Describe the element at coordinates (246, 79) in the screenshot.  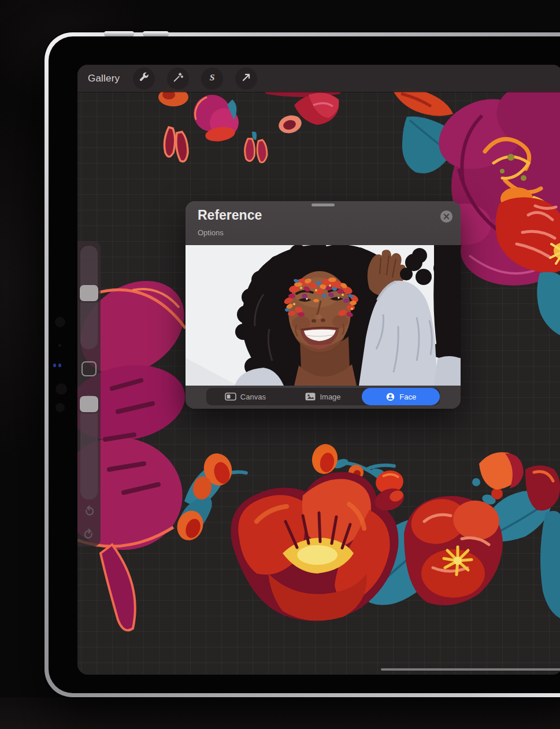
I see `transform-arrow-icon` at that location.